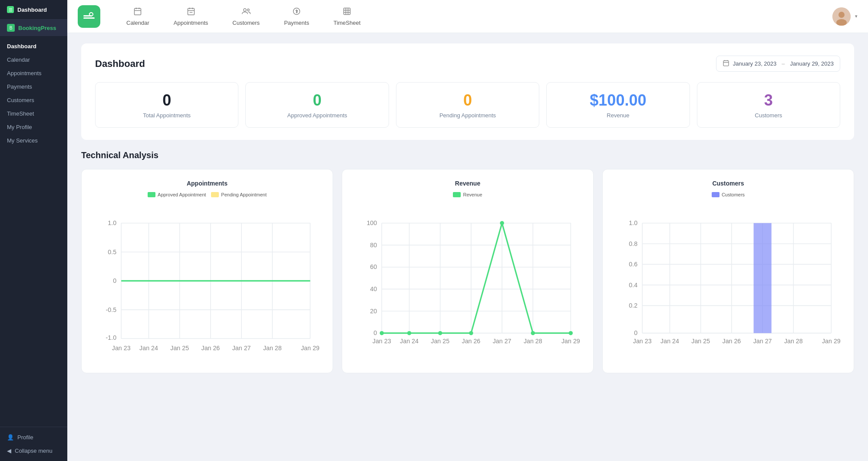  Describe the element at coordinates (618, 116) in the screenshot. I see `revenue-label: Revenue` at that location.